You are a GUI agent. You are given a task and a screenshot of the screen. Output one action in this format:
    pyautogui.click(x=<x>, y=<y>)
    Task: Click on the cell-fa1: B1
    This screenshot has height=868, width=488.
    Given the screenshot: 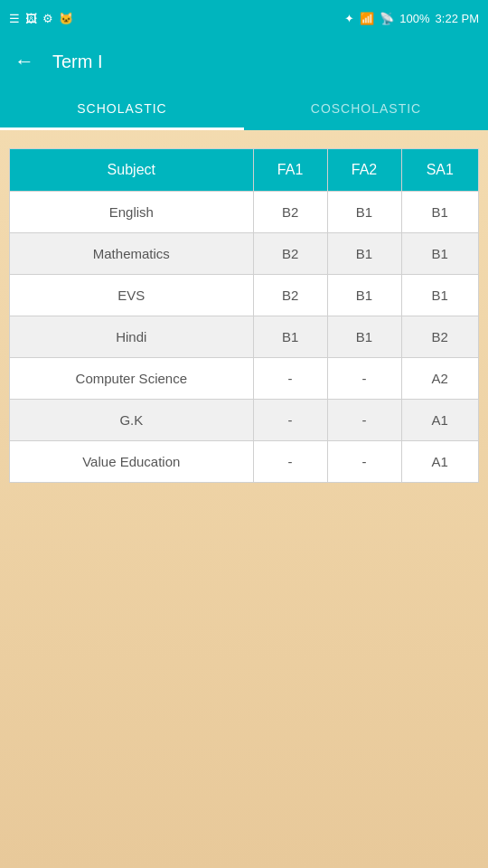 What is the action you would take?
    pyautogui.click(x=290, y=337)
    